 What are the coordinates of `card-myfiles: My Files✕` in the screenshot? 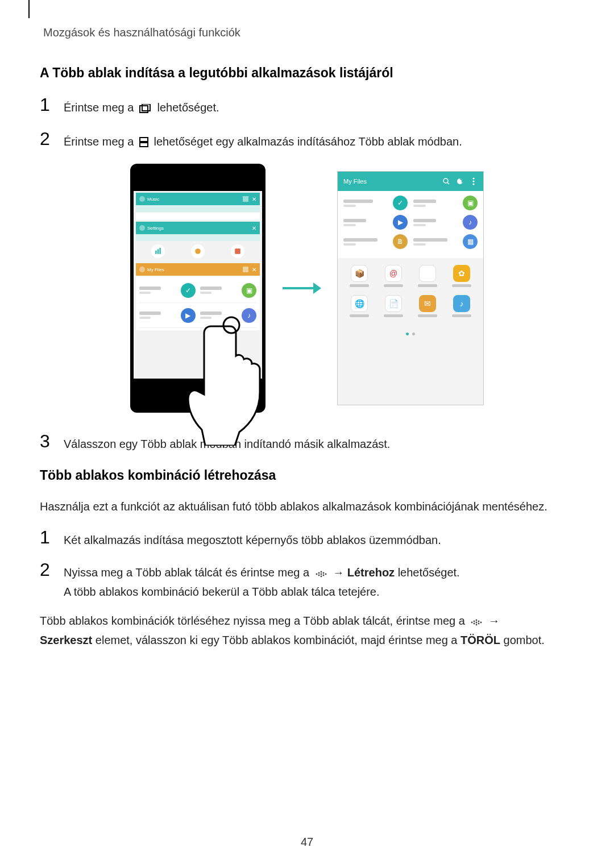 It's located at (198, 269).